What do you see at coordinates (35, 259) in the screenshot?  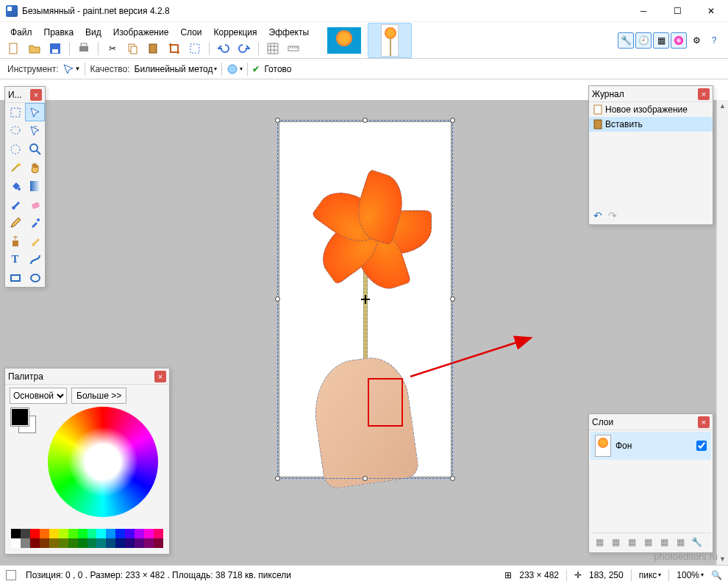 I see `line-tool` at bounding box center [35, 259].